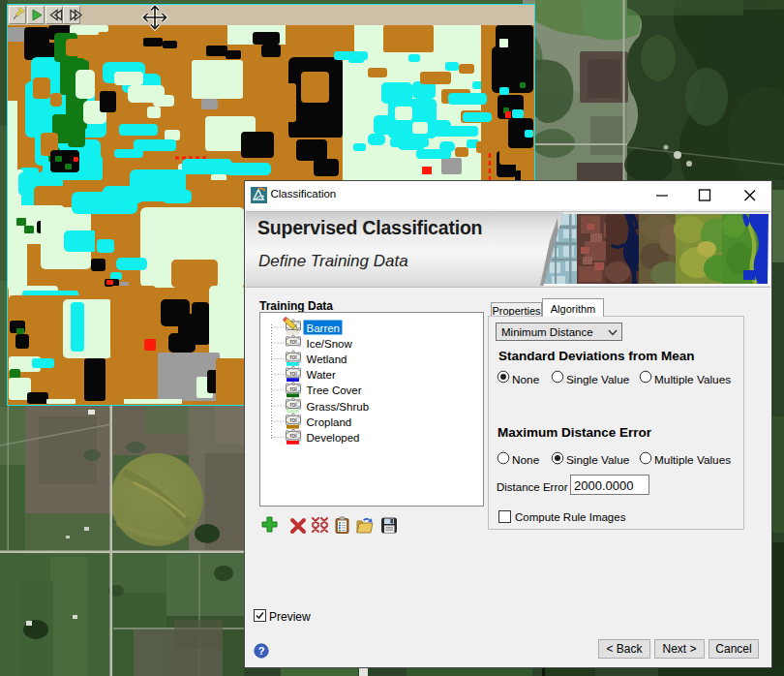  I want to click on svg-text: Developed, so click(333, 438).